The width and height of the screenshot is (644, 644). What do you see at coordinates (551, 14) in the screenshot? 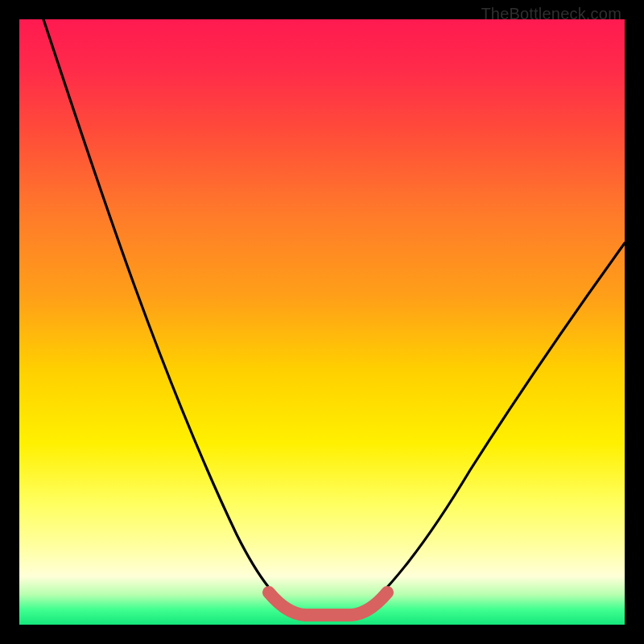
I see `attribution-text: TheBottleneck.com` at bounding box center [551, 14].